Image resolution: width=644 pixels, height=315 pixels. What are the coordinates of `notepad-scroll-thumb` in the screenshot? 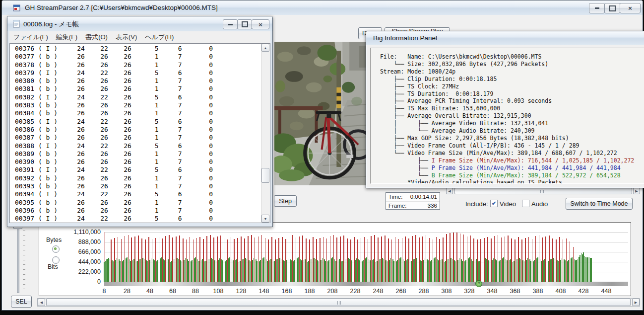 It's located at (265, 175).